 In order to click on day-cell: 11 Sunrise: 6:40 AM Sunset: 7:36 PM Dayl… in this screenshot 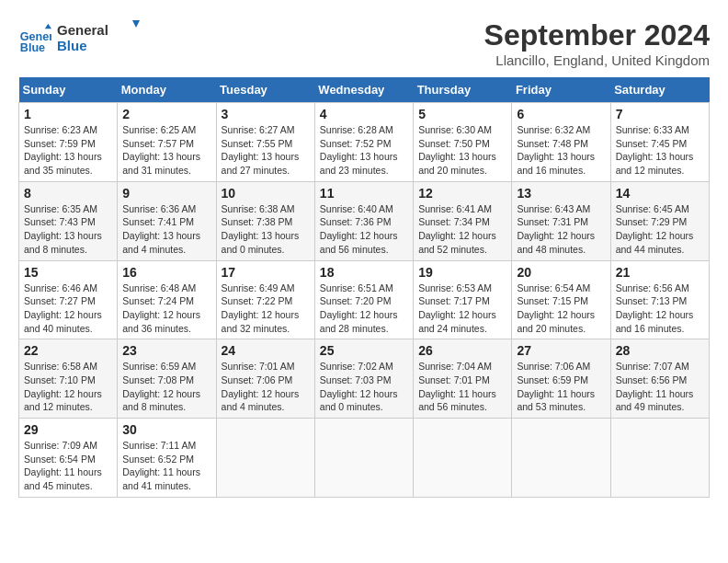, I will do `click(364, 221)`.